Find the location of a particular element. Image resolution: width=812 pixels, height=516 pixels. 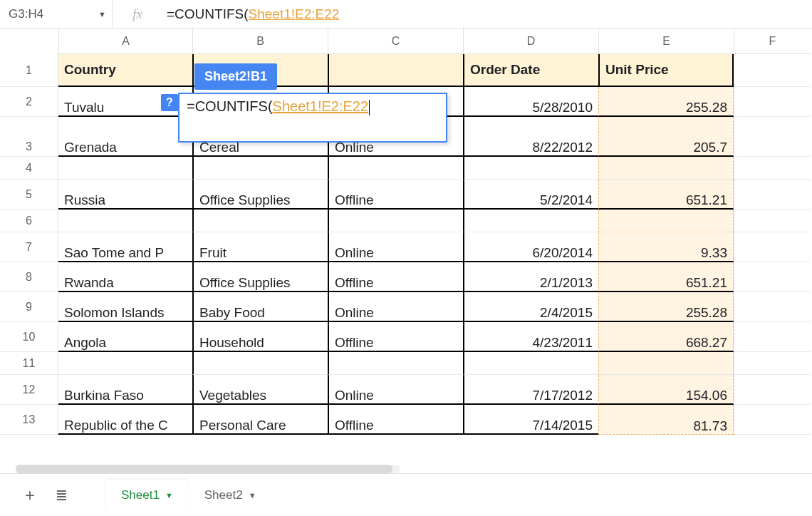

cell-E6 is located at coordinates (666, 221).